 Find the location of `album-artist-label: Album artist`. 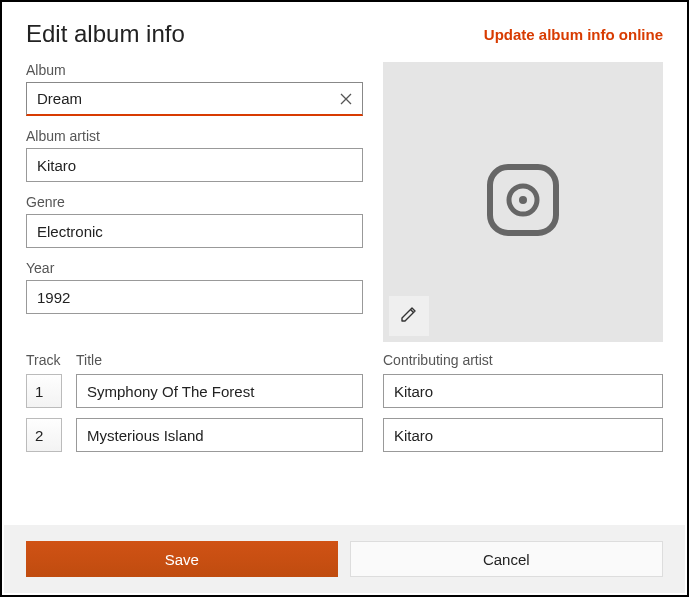

album-artist-label: Album artist is located at coordinates (194, 136).